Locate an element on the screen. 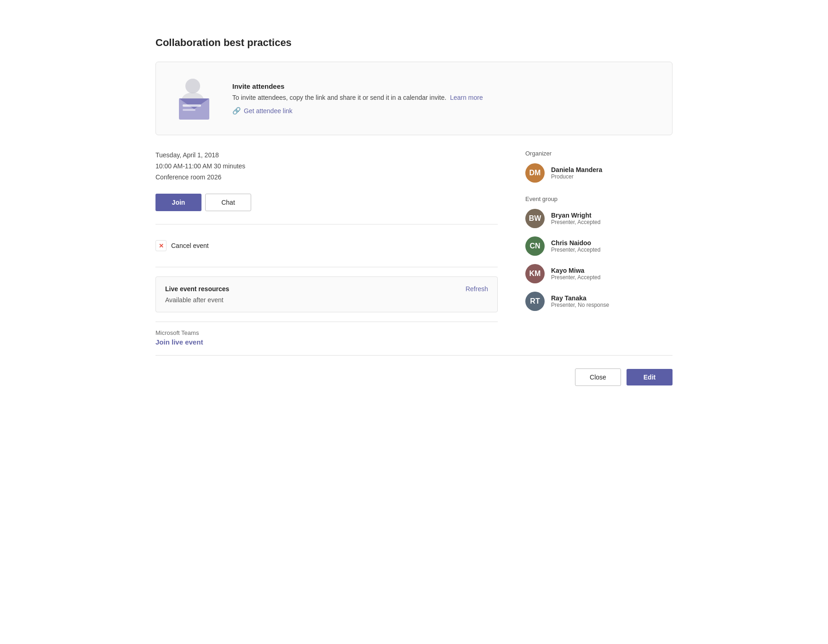 This screenshot has width=828, height=644. avatar-daniela: DM is located at coordinates (535, 173).